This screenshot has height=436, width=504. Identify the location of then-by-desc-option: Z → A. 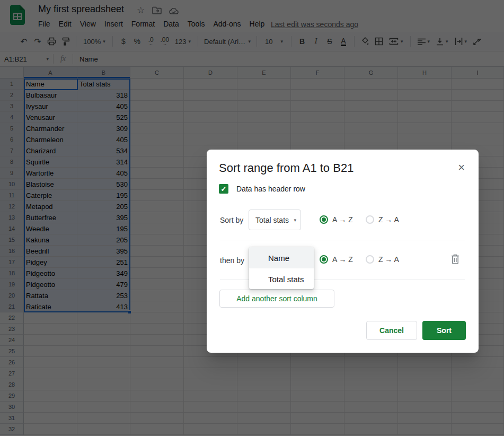
(383, 259).